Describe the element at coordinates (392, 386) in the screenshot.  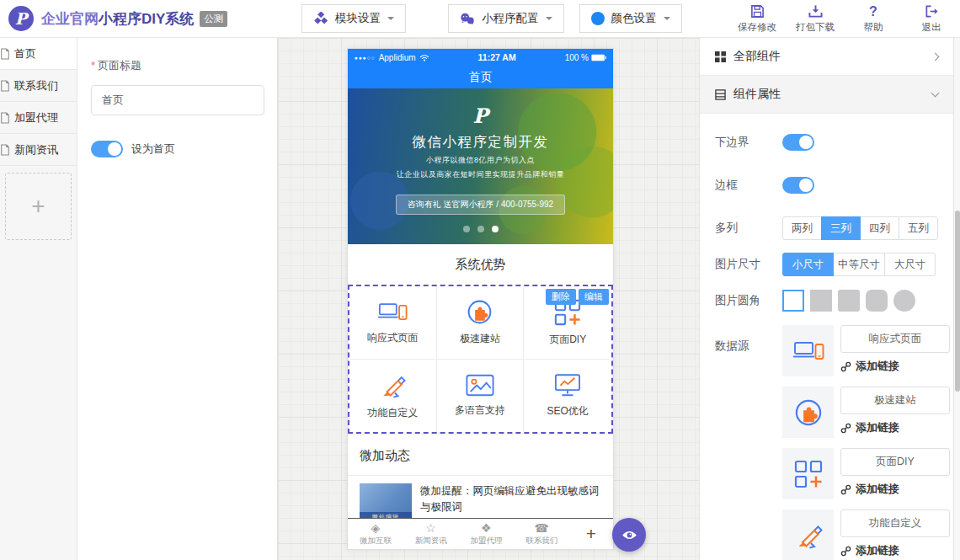
I see `pencil-icon` at that location.